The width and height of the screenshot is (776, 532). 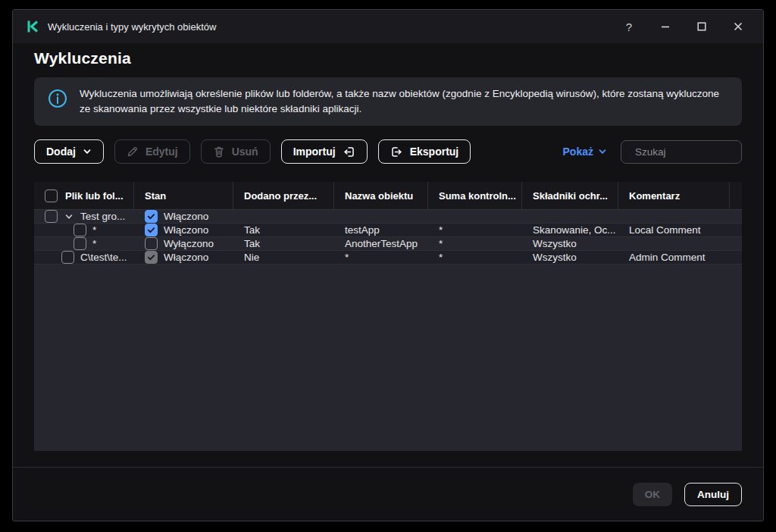 What do you see at coordinates (388, 27) in the screenshot?
I see `titlebar: Wykluczenia i typy wykrytych obiektów ?` at bounding box center [388, 27].